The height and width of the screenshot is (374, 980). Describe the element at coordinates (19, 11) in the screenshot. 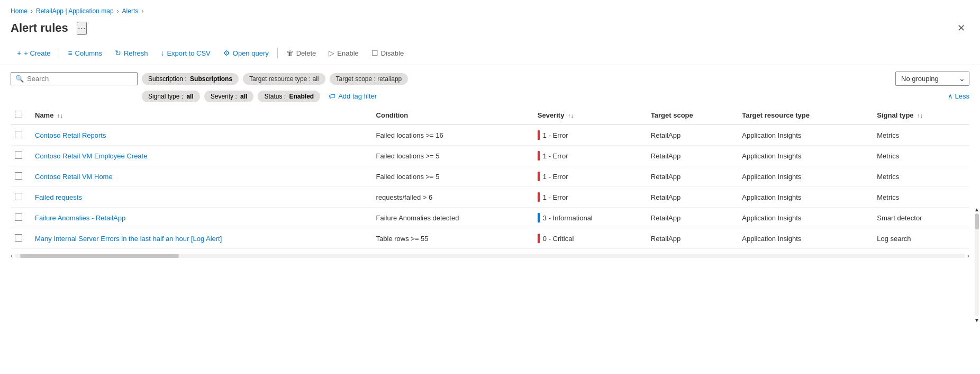

I see `breadcrumb-home: Home` at that location.